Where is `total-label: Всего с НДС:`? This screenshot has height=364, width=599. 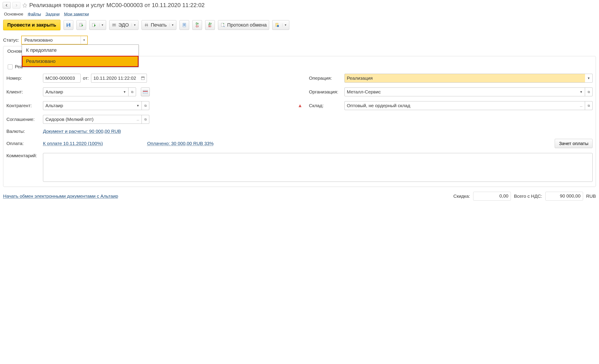
total-label: Всего с НДС: is located at coordinates (528, 196).